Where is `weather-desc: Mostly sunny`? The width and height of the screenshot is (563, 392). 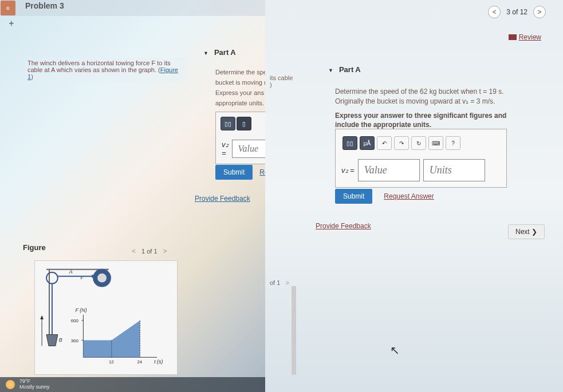
weather-desc: Mostly sunny is located at coordinates (34, 387).